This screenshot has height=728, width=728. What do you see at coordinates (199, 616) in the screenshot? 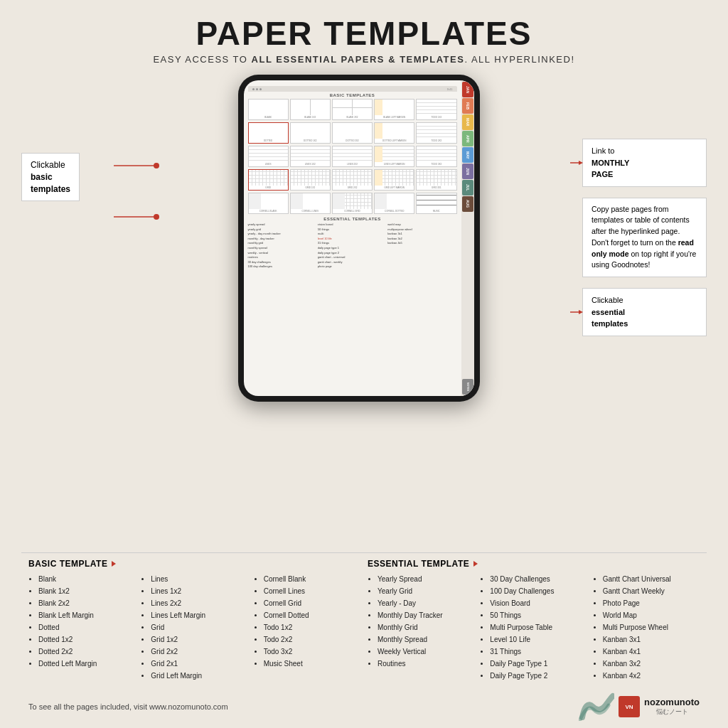
I see `list-item: Lines Left Margin` at bounding box center [199, 616].